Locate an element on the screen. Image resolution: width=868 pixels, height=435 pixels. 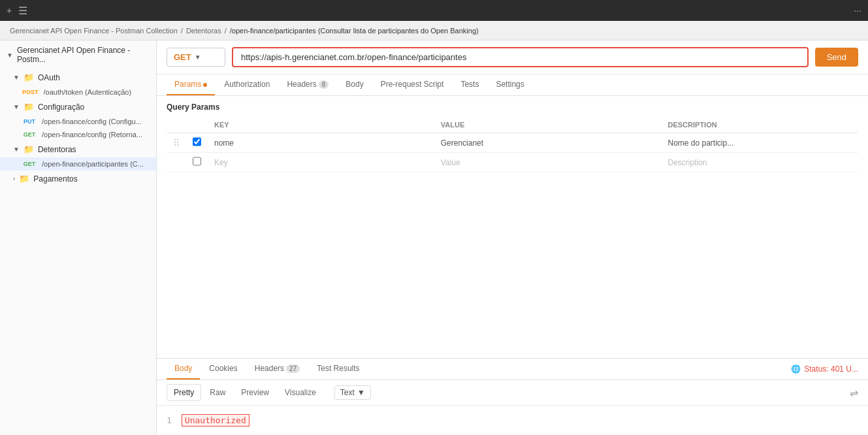
response-text-unauthorized: Unauthorized is located at coordinates (216, 421).